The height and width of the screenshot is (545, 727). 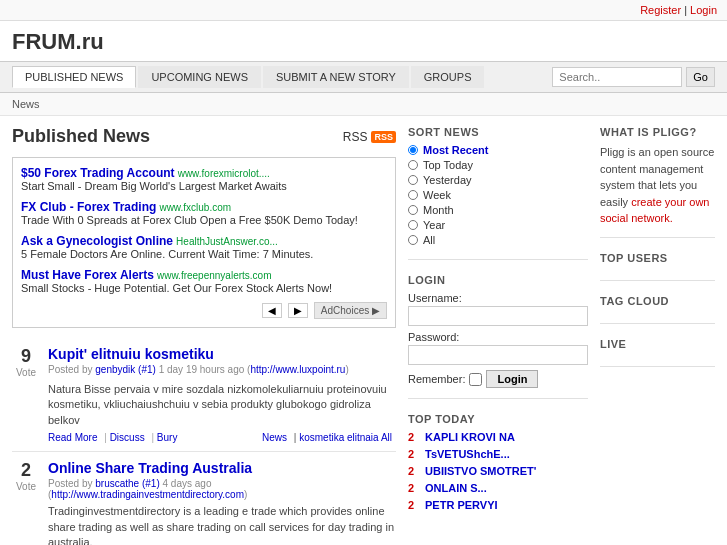 I want to click on login-button: Login, so click(x=512, y=379).